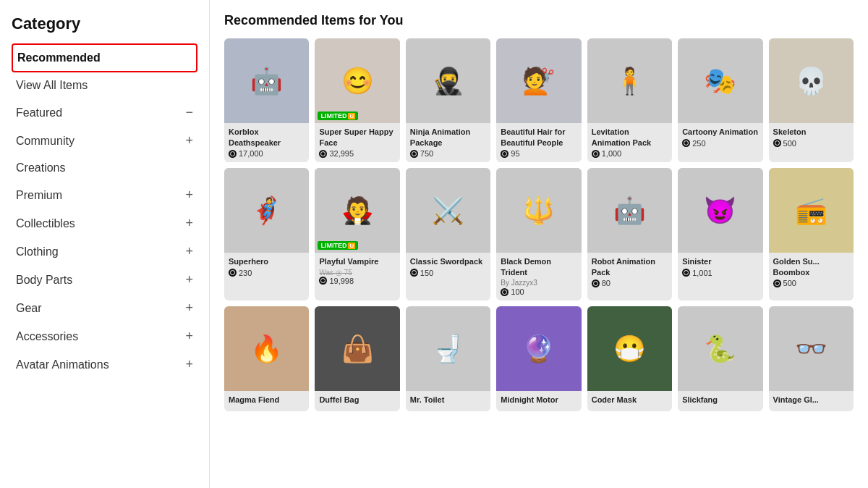 The image size is (868, 488). I want to click on item-icon: 🔥, so click(266, 349).